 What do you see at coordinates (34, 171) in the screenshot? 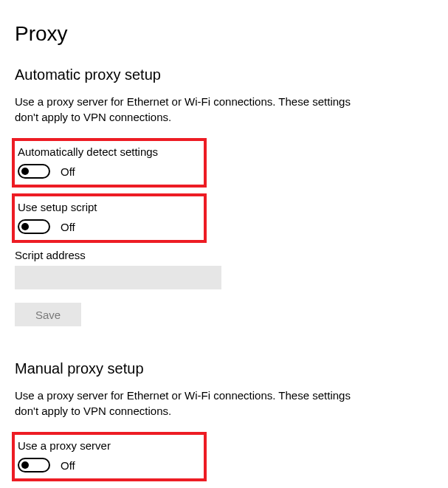
I see `autodetect-toggle` at bounding box center [34, 171].